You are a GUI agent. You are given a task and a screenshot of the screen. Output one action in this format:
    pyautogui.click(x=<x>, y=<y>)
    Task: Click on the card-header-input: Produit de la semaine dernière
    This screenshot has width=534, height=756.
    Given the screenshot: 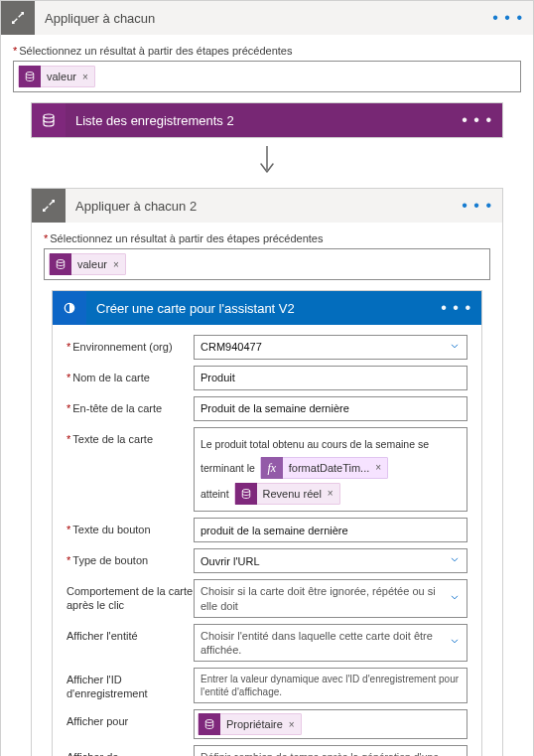 What is the action you would take?
    pyautogui.click(x=331, y=409)
    